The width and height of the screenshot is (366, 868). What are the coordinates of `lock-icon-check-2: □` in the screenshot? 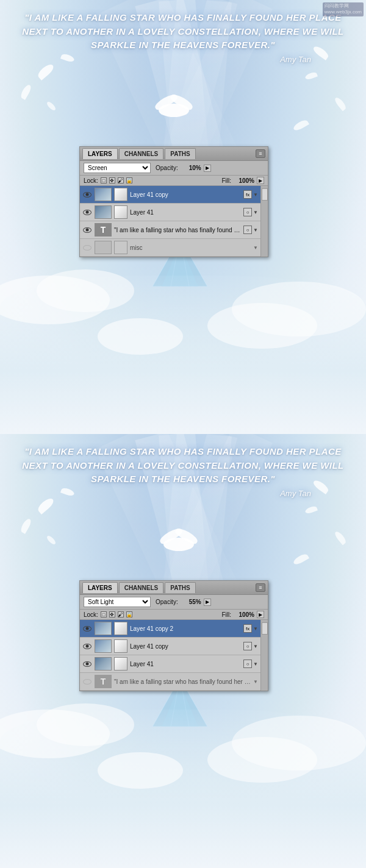 It's located at (104, 614).